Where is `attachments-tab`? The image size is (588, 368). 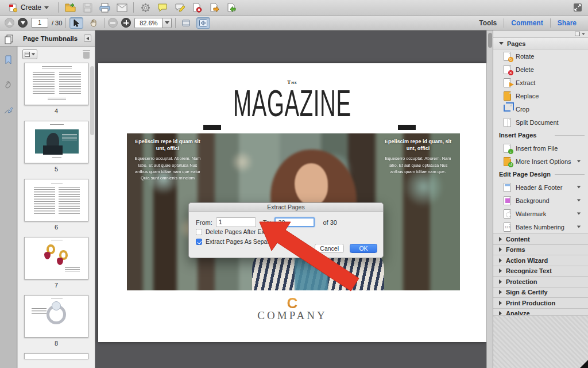 attachments-tab is located at coordinates (9, 85).